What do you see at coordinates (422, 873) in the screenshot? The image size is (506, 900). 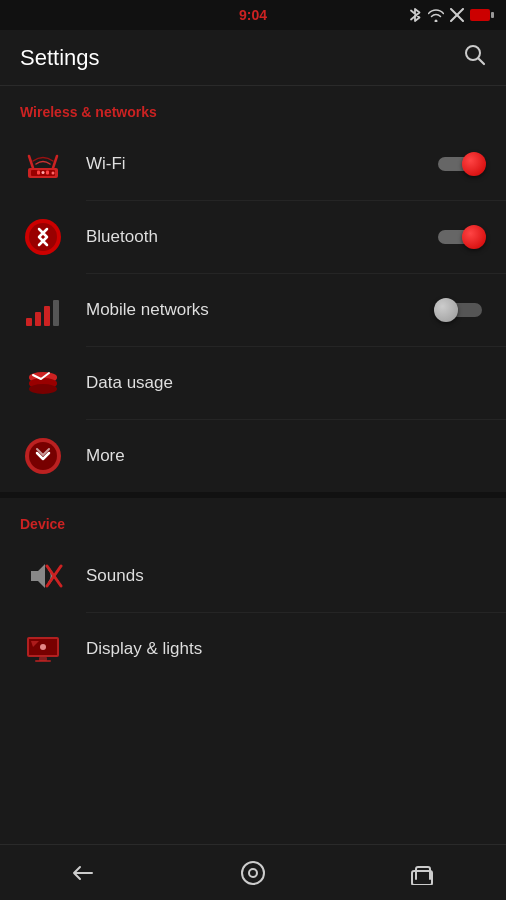 I see `nav-recents-button` at bounding box center [422, 873].